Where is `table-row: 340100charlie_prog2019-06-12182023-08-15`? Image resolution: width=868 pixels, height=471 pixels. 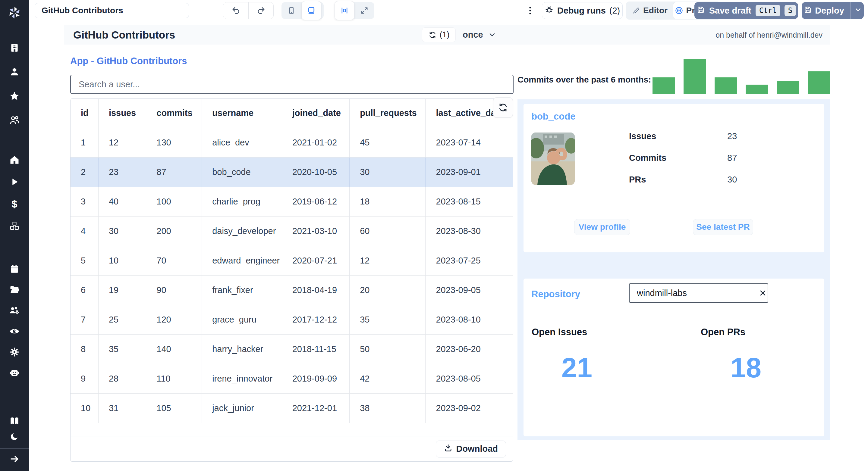 table-row: 340100charlie_prog2019-06-12182023-08-15 is located at coordinates (291, 201).